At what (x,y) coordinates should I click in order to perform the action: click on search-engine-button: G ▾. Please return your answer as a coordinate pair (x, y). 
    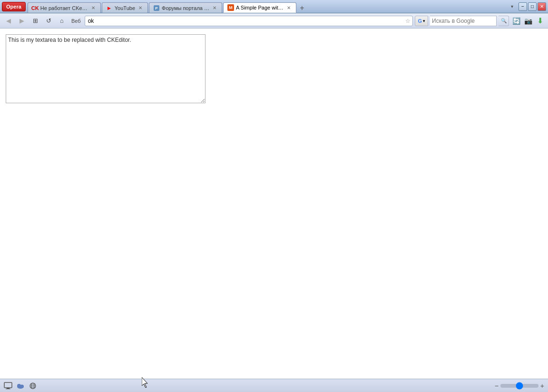
    Looking at the image, I should click on (421, 21).